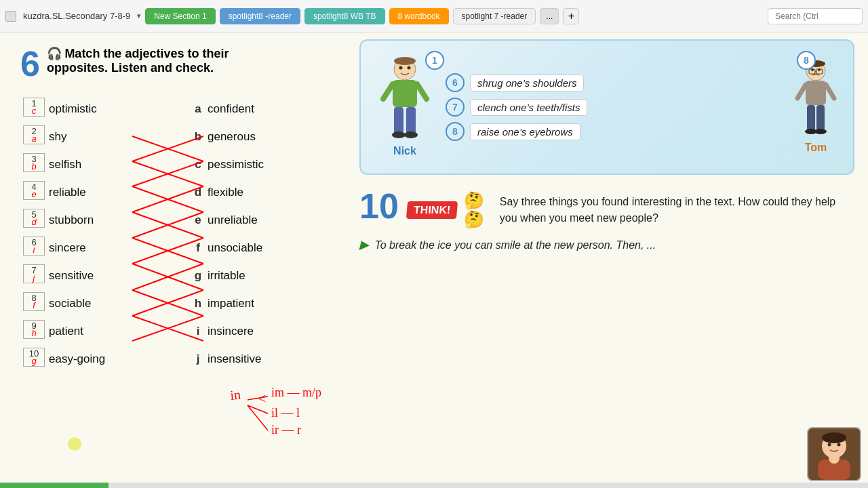 The height and width of the screenshot is (488, 868). I want to click on svg-text: in, so click(235, 394).